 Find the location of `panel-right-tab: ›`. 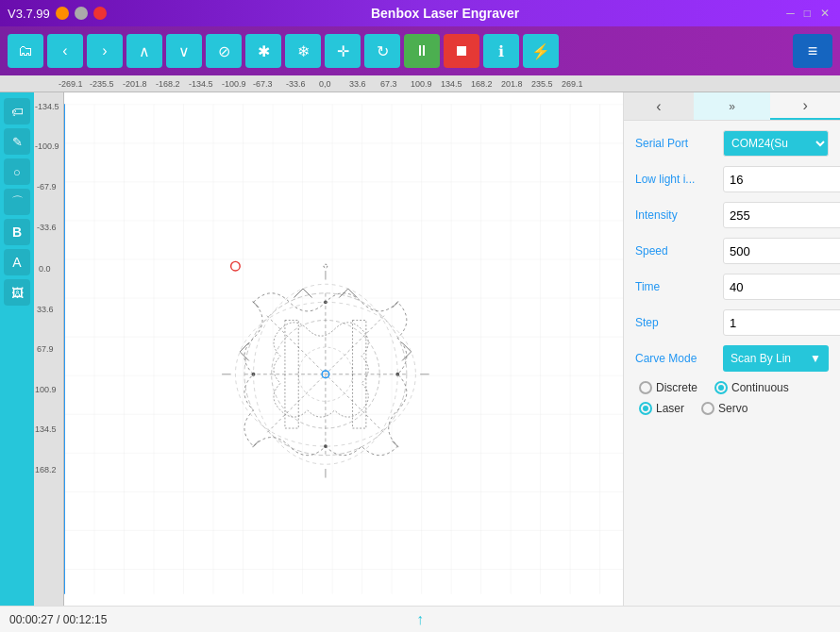

panel-right-tab: › is located at coordinates (805, 106).